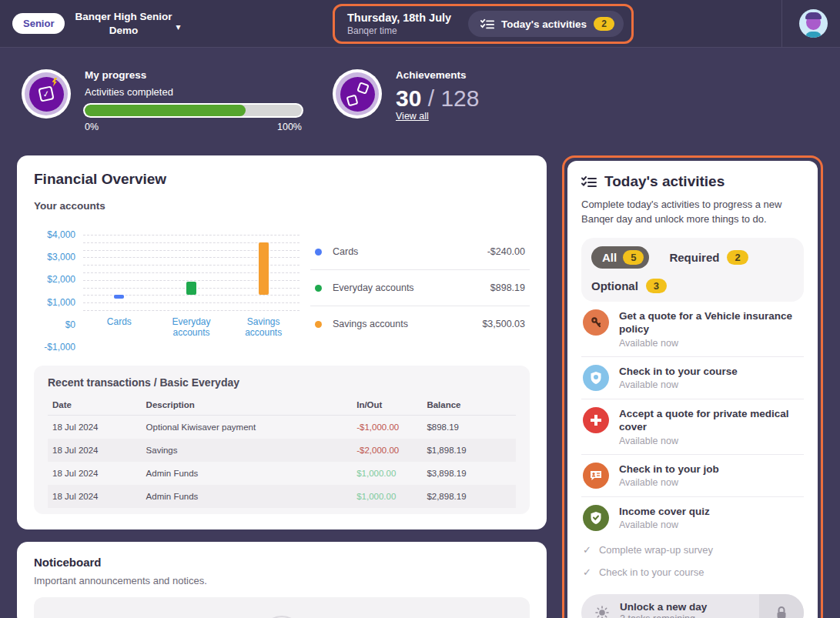 This screenshot has width=840, height=618. Describe the element at coordinates (193, 75) in the screenshot. I see `progress-title: My progress` at that location.